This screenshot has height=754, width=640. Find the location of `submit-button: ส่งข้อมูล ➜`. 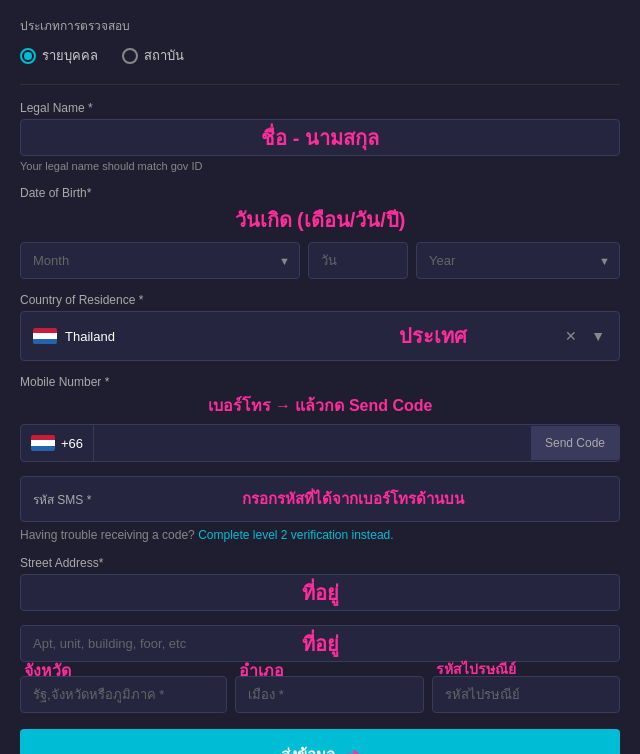

submit-button: ส่งข้อมูล ➜ is located at coordinates (320, 742).